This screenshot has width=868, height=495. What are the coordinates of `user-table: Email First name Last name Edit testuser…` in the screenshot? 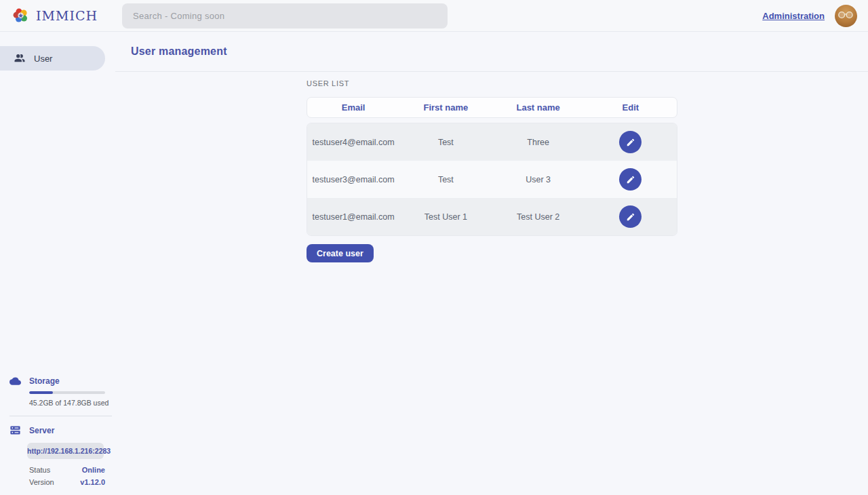 It's located at (492, 167).